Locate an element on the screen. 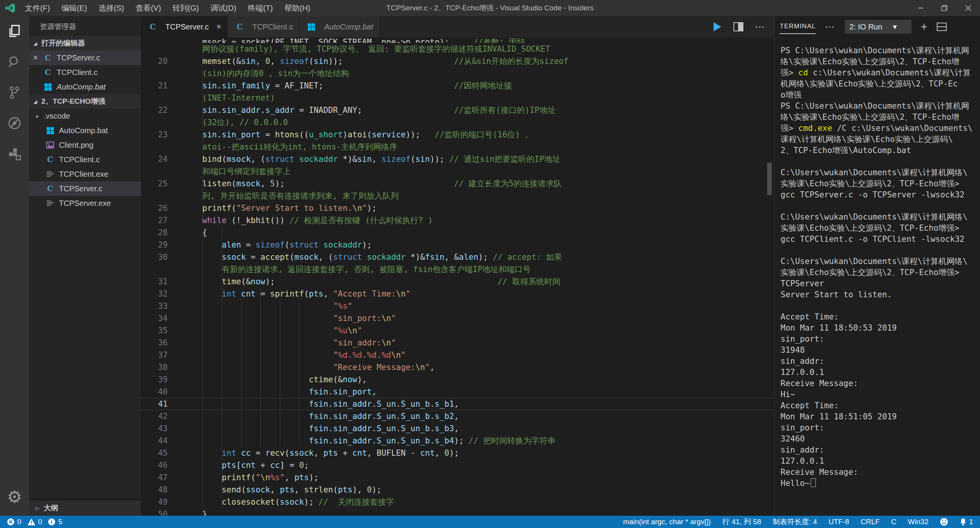 The width and height of the screenshot is (980, 528). code-line: 25 listen(msock, 5); // 建立长度为5的连接请求队 is located at coordinates (457, 184).